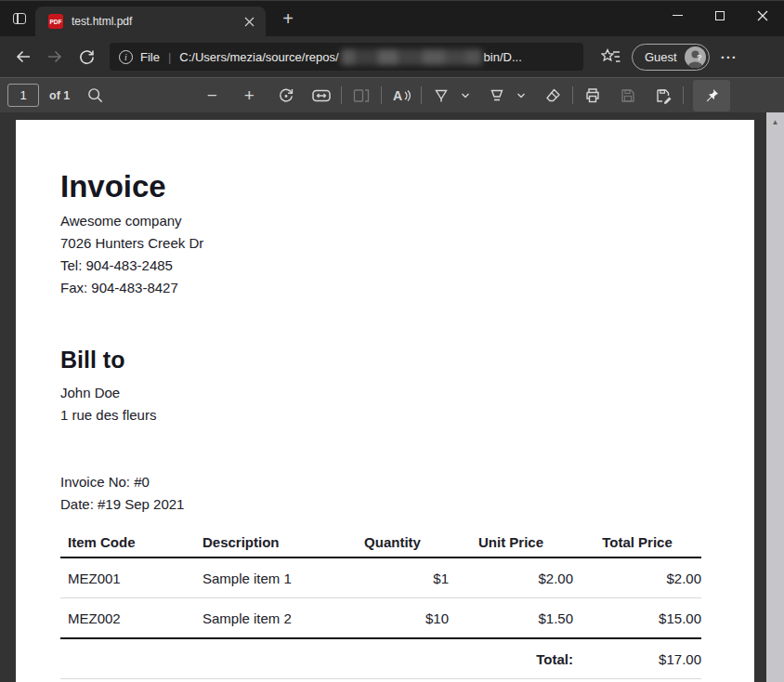 The height and width of the screenshot is (682, 784). I want to click on forward-arrow-icon, so click(55, 57).